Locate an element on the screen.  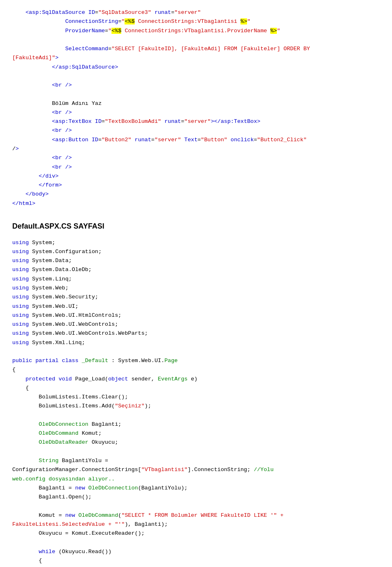
section-title: Default.ASPX.CS SAYFASI is located at coordinates (196, 226).